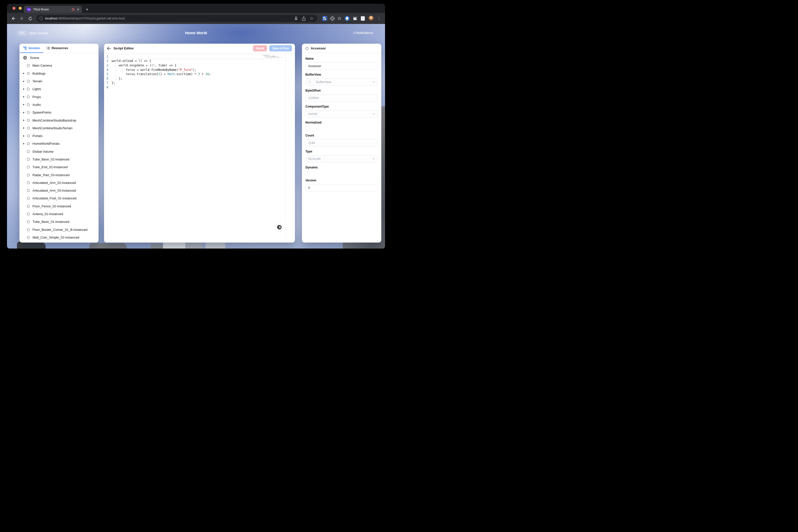 The height and width of the screenshot is (532, 798). I want to click on tree-item-audio: Audio, so click(59, 104).